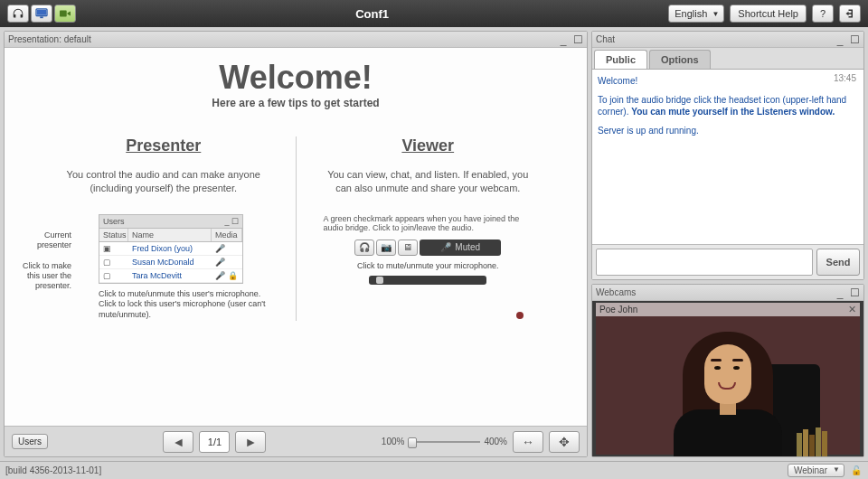 This screenshot has height=479, width=868. I want to click on help-icon: ?, so click(823, 14).